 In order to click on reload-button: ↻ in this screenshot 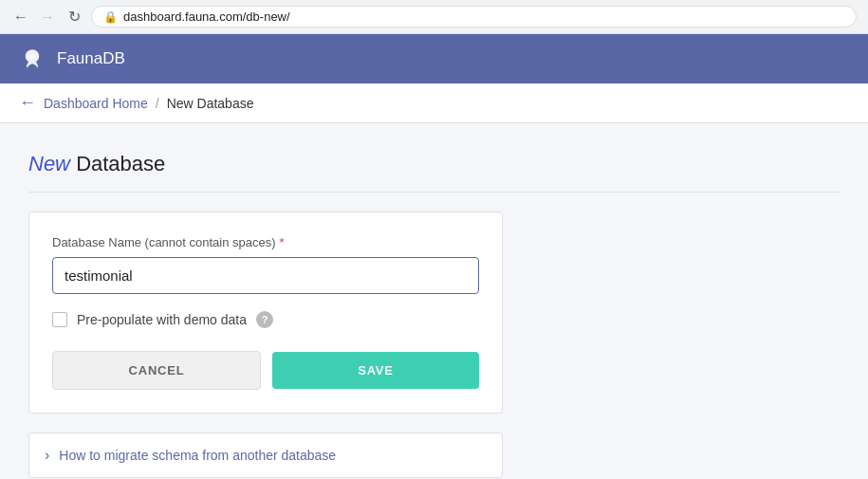, I will do `click(74, 17)`.